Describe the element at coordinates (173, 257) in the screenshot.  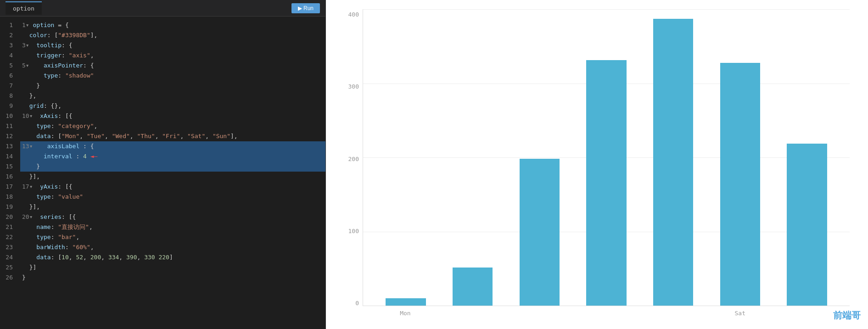
I see `code-line-24: data: [10, 52, 200, 334, 390, 330 220]` at that location.